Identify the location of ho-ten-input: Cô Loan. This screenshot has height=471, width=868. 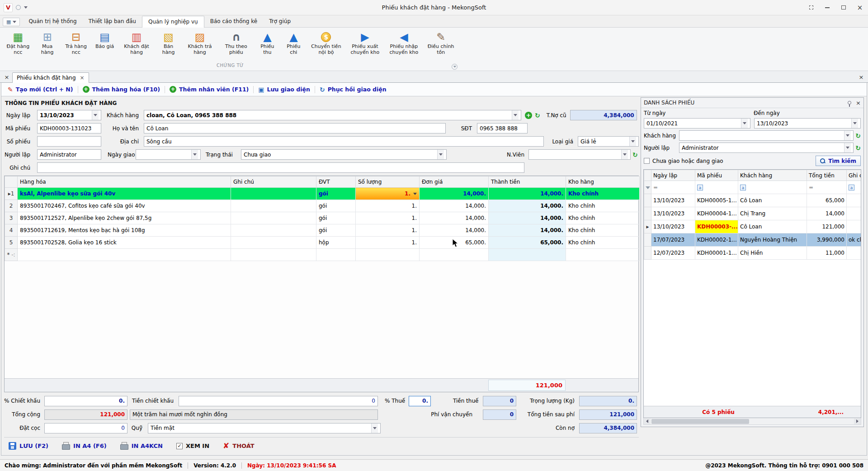
(295, 128).